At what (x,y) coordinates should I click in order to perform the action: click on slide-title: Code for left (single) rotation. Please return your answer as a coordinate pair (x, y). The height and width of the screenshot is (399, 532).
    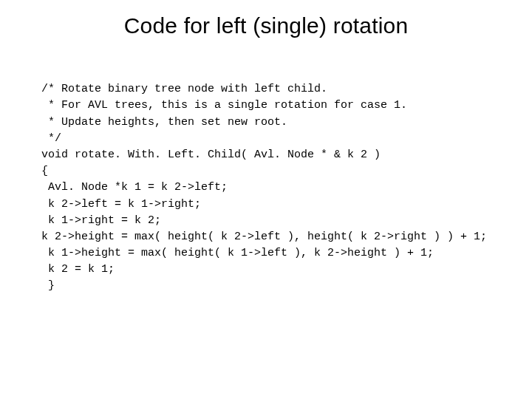
    Looking at the image, I should click on (266, 26).